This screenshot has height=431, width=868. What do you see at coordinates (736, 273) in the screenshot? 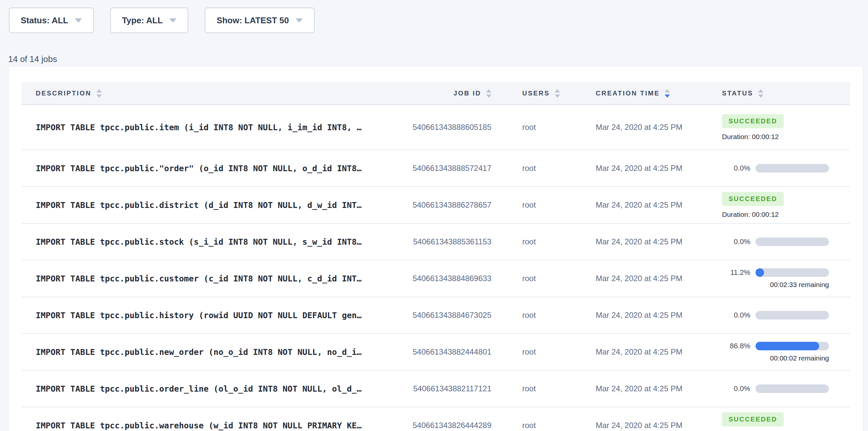
I see `progress-percent: 11.2%` at bounding box center [736, 273].